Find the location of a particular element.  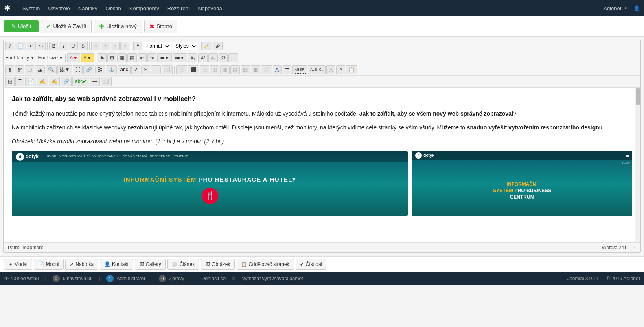

styles-select: Styles is located at coordinates (185, 46).